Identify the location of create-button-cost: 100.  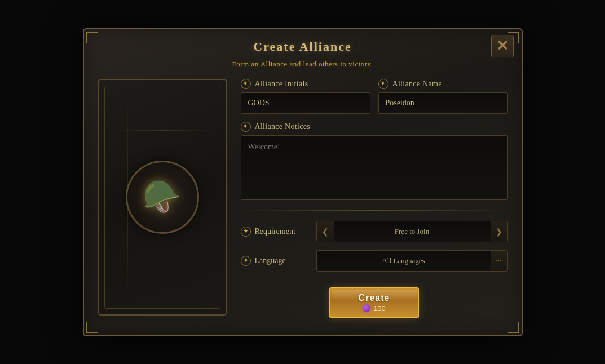
(374, 309).